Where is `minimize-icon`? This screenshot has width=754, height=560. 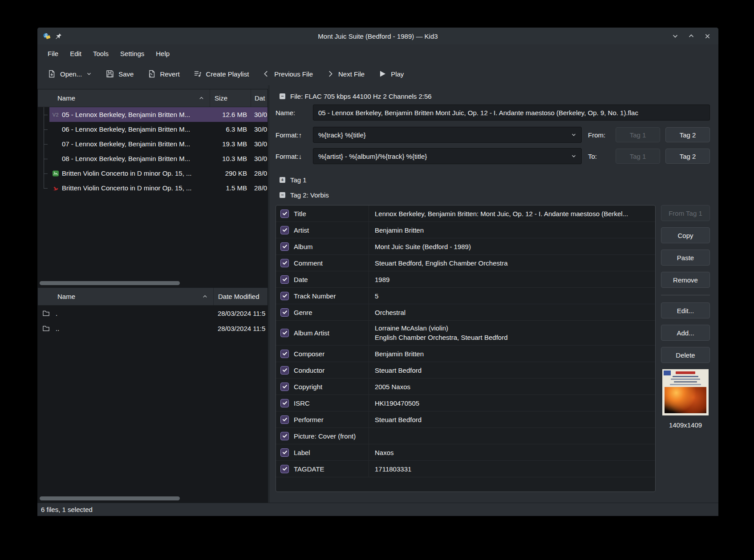 minimize-icon is located at coordinates (675, 36).